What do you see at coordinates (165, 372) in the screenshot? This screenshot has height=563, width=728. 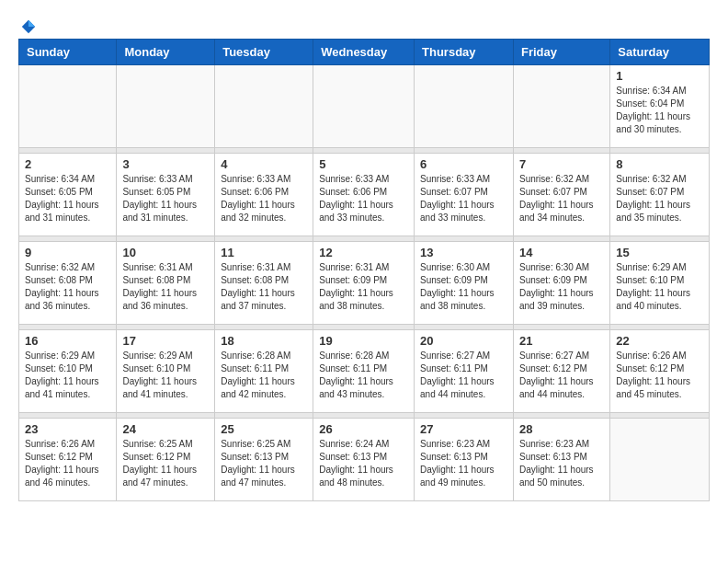 I see `calendar-day-cell: 17Sunrise: 6:29 AM Sunset: 6:10 PM Dayli…` at bounding box center [165, 372].